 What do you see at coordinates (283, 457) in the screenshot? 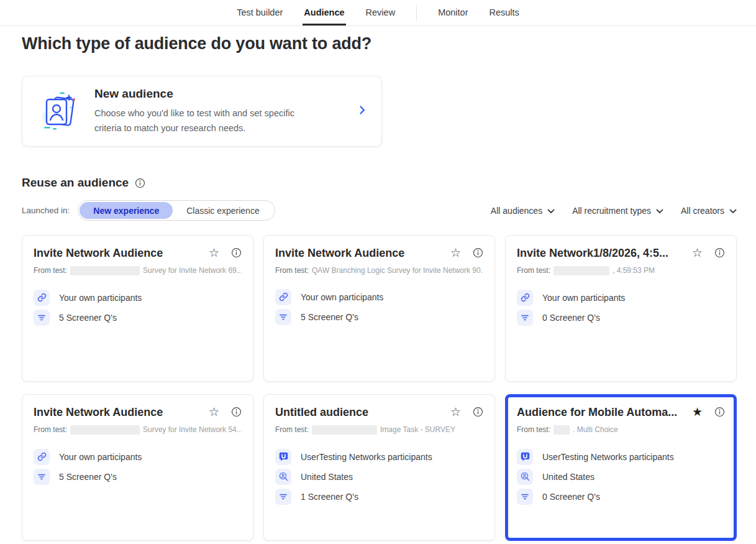
I see `usertesting-logo-icon` at bounding box center [283, 457].